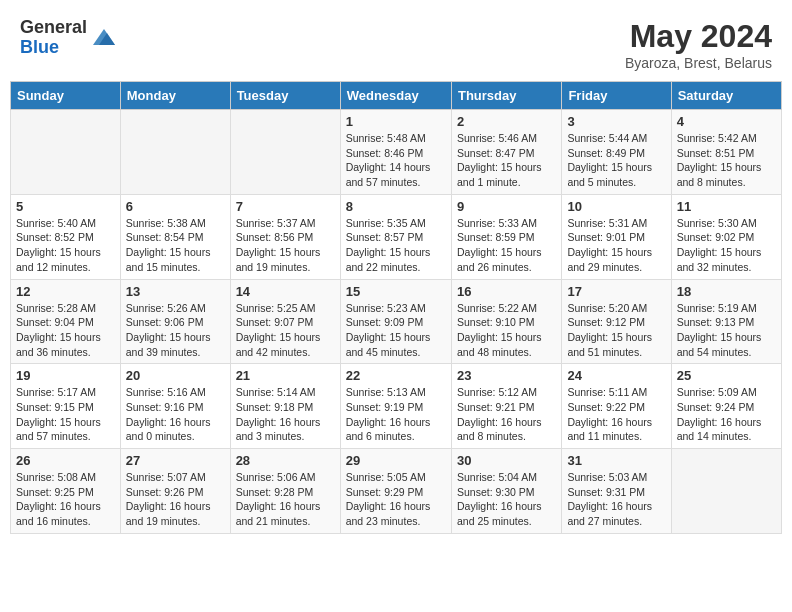  What do you see at coordinates (616, 492) in the screenshot?
I see `calendar-cell: 31Sunrise: 5:03 AMSunset: 9:31 PMDayligh…` at bounding box center [616, 492].